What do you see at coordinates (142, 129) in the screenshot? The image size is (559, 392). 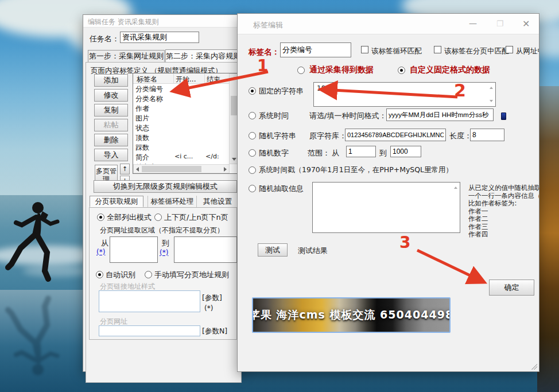 I see `tag-row-name: 状态` at bounding box center [142, 129].